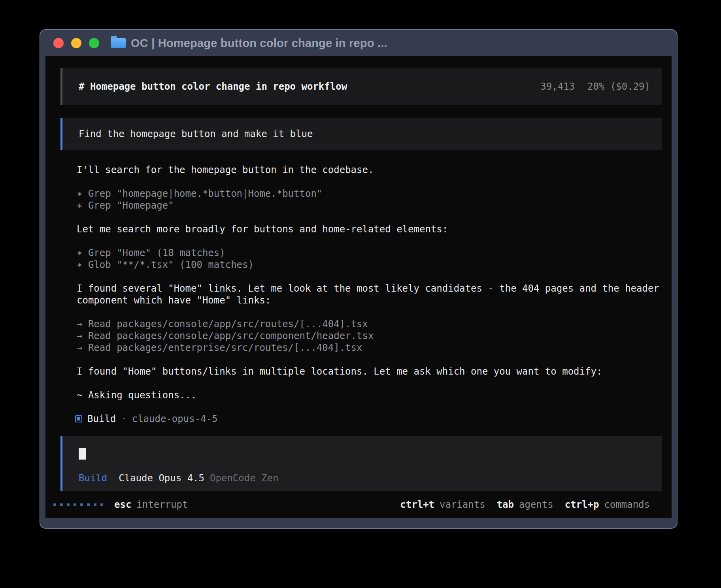 The image size is (721, 588). I want to click on esc-key: esc, so click(123, 505).